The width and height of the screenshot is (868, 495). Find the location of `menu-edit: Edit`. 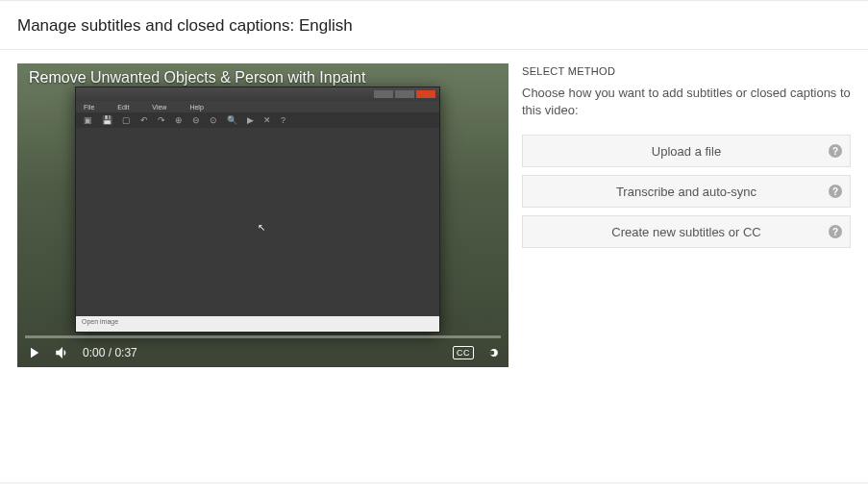

menu-edit: Edit is located at coordinates (123, 108).